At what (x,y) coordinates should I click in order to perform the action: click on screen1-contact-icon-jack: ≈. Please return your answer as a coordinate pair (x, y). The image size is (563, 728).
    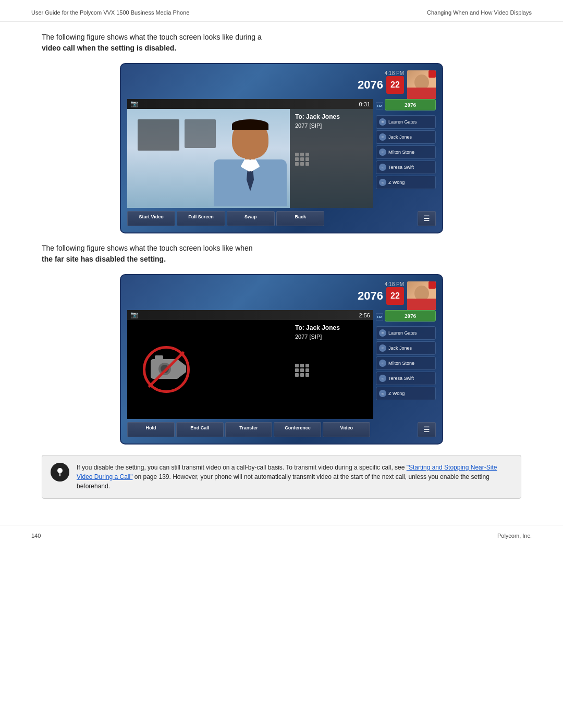
    Looking at the image, I should click on (383, 137).